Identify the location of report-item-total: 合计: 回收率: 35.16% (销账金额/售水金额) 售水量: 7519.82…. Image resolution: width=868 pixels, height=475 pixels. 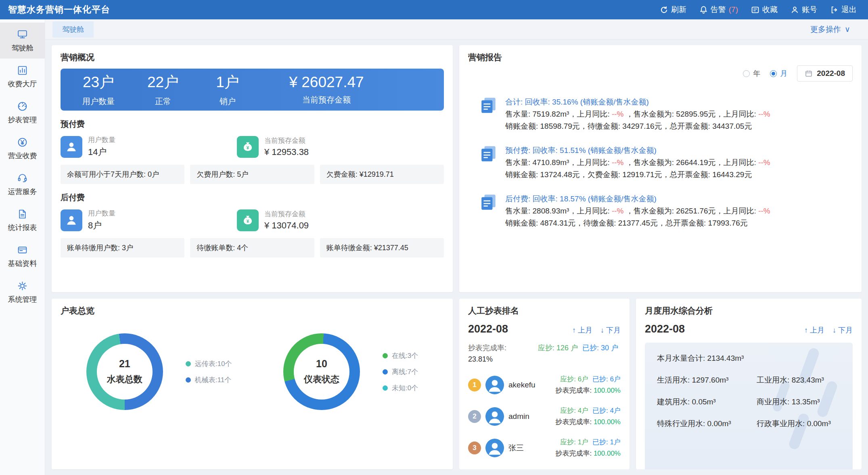
(666, 114).